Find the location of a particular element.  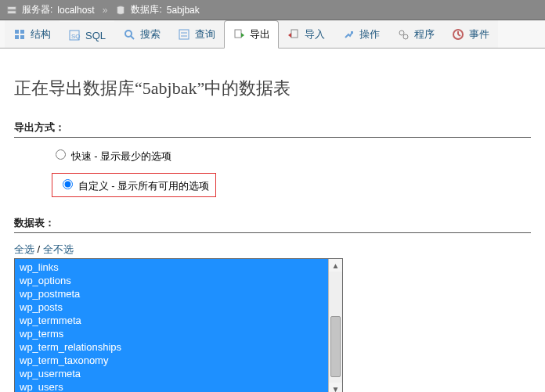

tab-import: 导入 is located at coordinates (306, 34).